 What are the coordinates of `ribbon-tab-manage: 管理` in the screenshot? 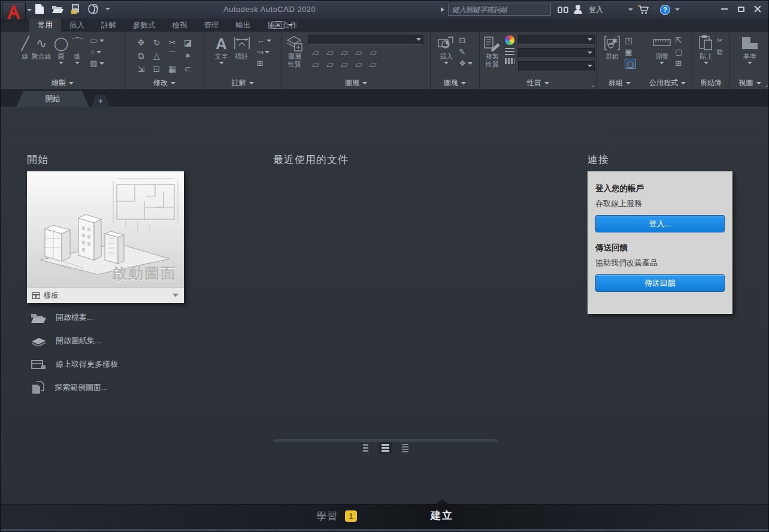 It's located at (212, 25).